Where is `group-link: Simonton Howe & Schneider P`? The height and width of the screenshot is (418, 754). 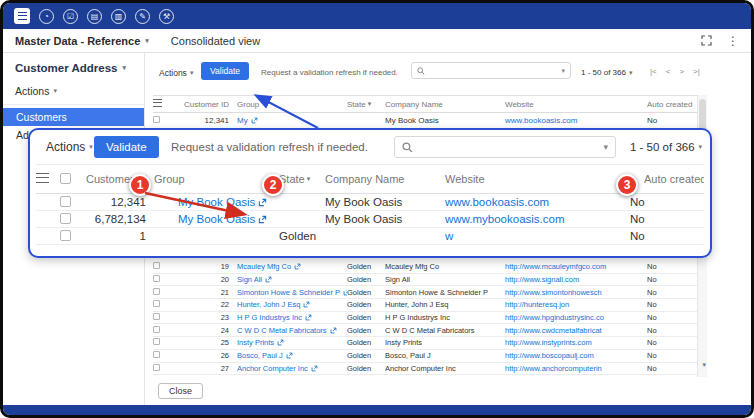
group-link: Simonton Howe & Schneider P is located at coordinates (288, 292).